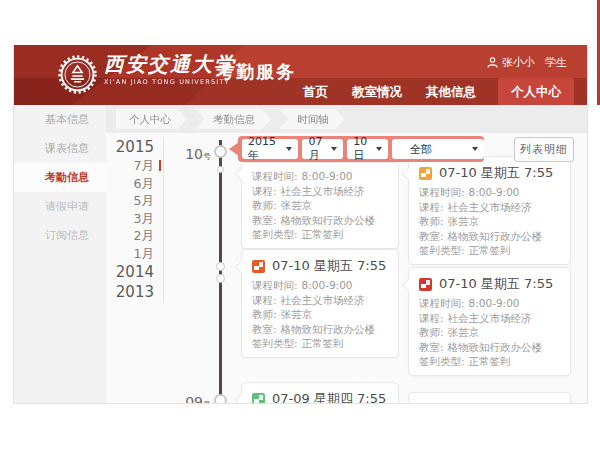 The width and height of the screenshot is (600, 450). I want to click on sidebar-item-subscription-info: 订阅信息, so click(60, 236).